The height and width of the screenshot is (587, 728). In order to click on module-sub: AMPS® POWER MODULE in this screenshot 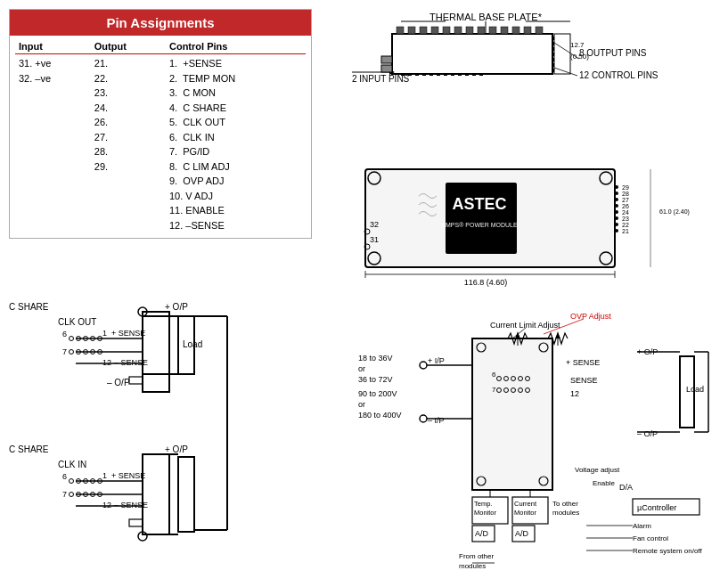, I will do `click(479, 224)`.